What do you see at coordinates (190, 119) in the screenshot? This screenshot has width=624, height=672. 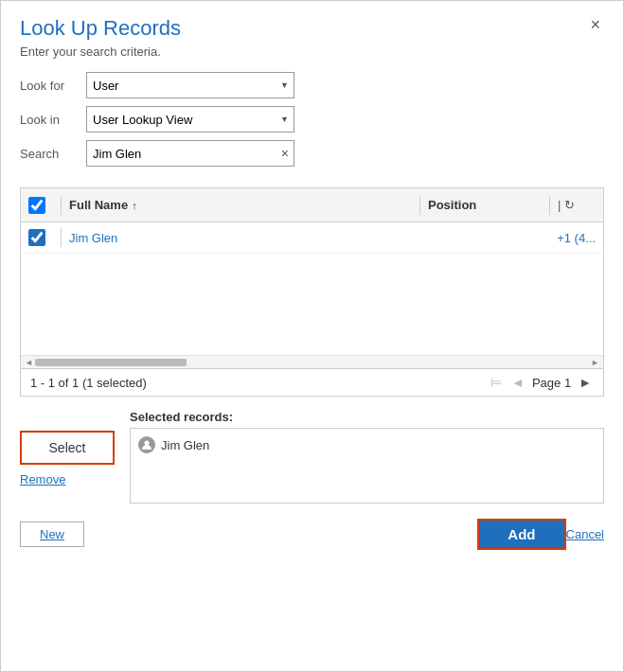 I see `look-in-select: User Lookup View` at bounding box center [190, 119].